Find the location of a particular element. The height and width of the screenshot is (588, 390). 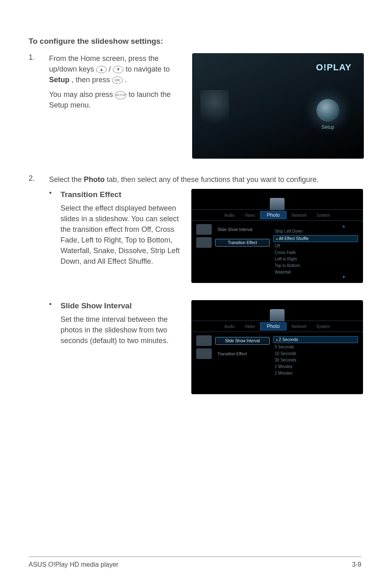

step-2-number: 2. is located at coordinates (39, 178).